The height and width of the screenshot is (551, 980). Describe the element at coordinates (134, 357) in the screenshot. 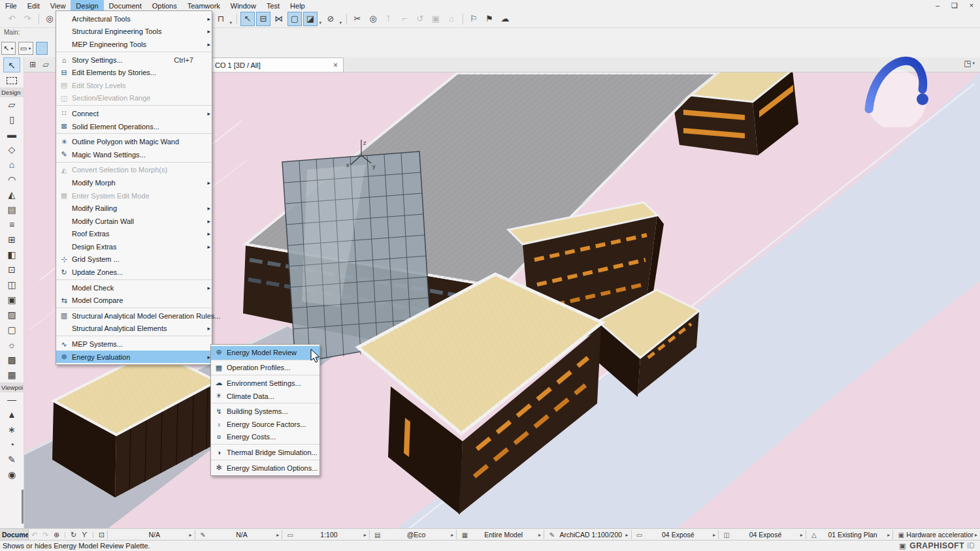

I see `menu-item: ⊕ Energy Evaluation` at that location.